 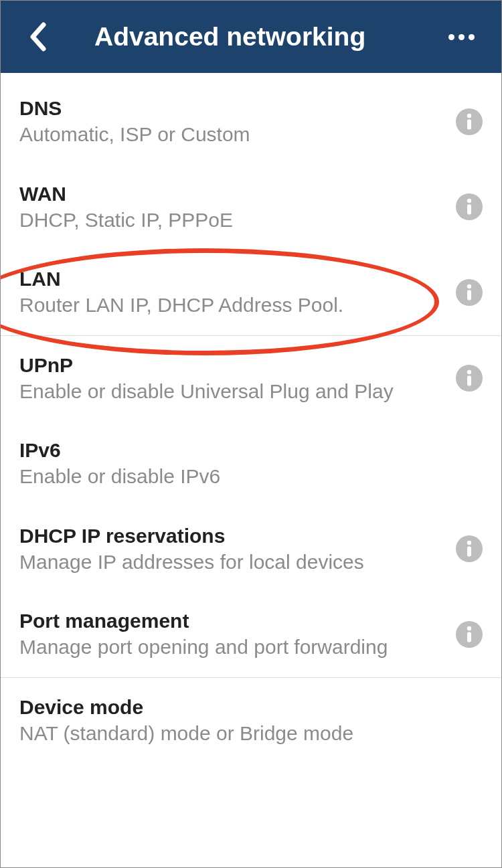 I want to click on list-item-device-mode: Device mode NAT (standard) mode or Bridg…, so click(x=251, y=721).